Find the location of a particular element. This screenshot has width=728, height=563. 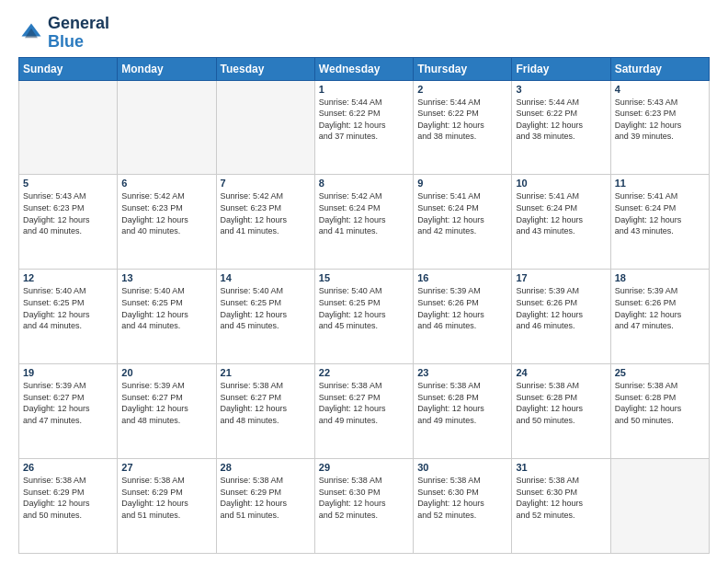

day-number: 25 is located at coordinates (660, 373).